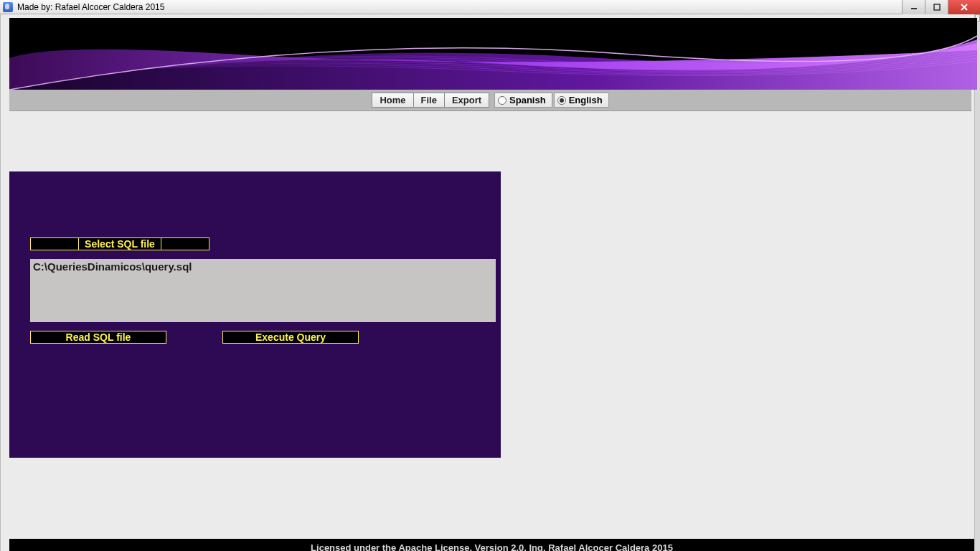  Describe the element at coordinates (492, 545) in the screenshot. I see `footer-bar: Licensed under the Apache License, Versi…` at that location.